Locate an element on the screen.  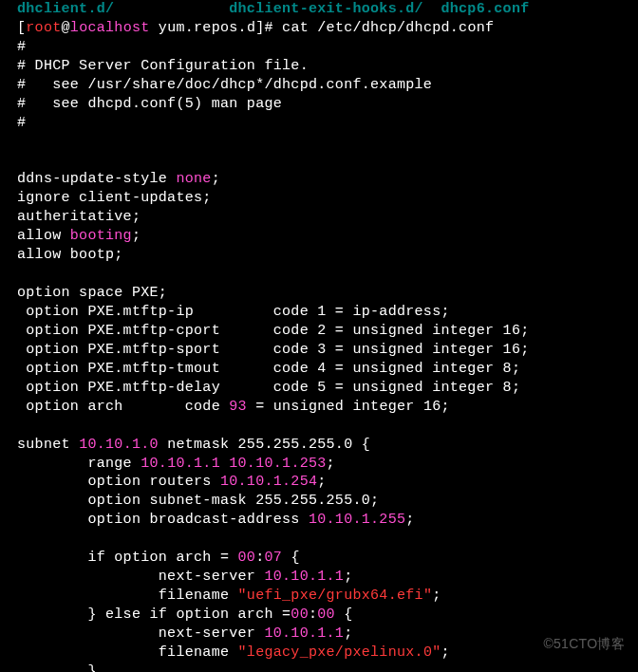
config-line: option PXE.mtftp-cport code 2 = unsigned… is located at coordinates (328, 331).